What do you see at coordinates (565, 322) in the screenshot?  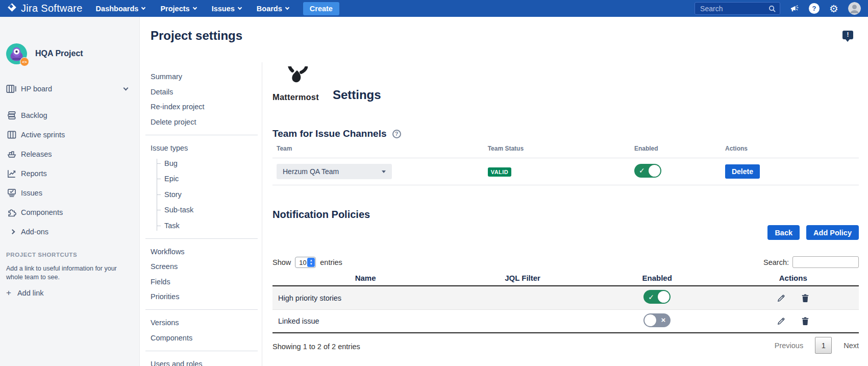 I see `policy-row: Linked issue ✓ ×` at bounding box center [565, 322].